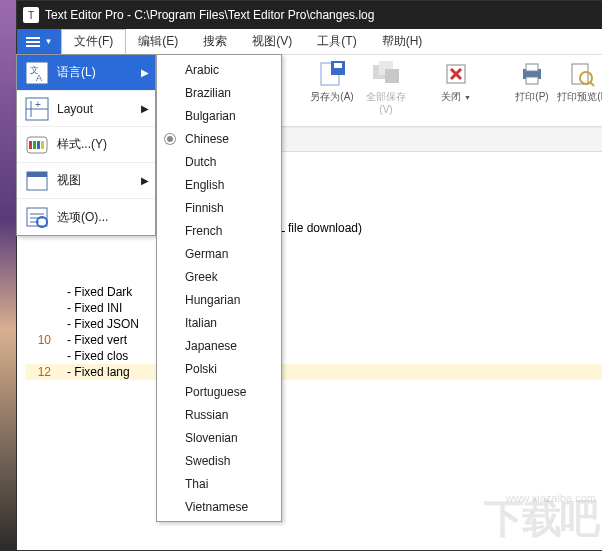 Image resolution: width=602 pixels, height=551 pixels. Describe the element at coordinates (219, 230) in the screenshot. I see `language-option-french: French` at that location.